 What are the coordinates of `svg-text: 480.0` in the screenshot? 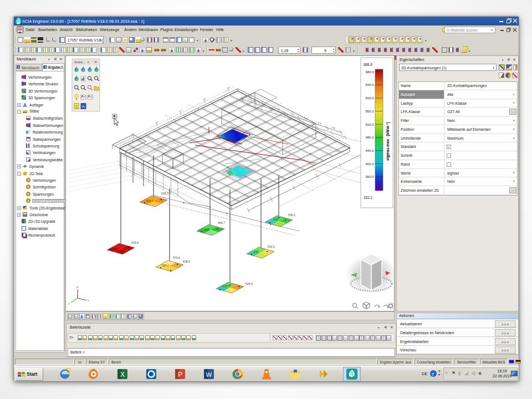 It's located at (370, 137).